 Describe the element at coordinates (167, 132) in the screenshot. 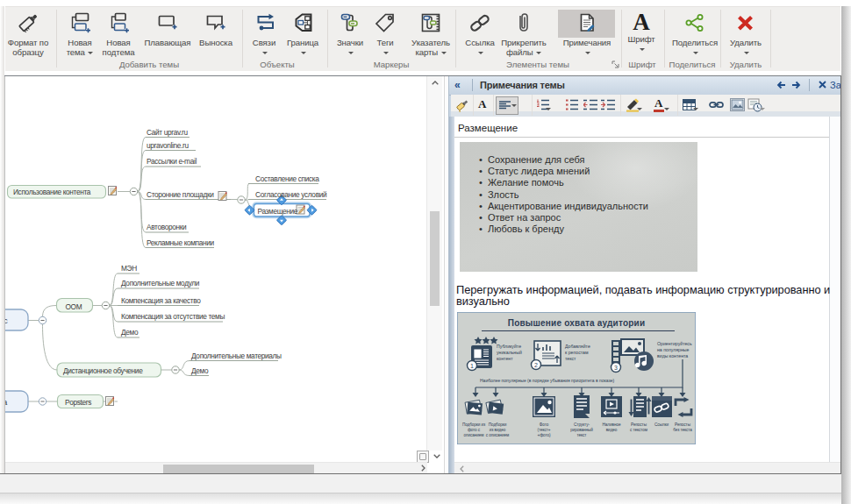

I see `svg-text: Сайт uprav.ru` at that location.